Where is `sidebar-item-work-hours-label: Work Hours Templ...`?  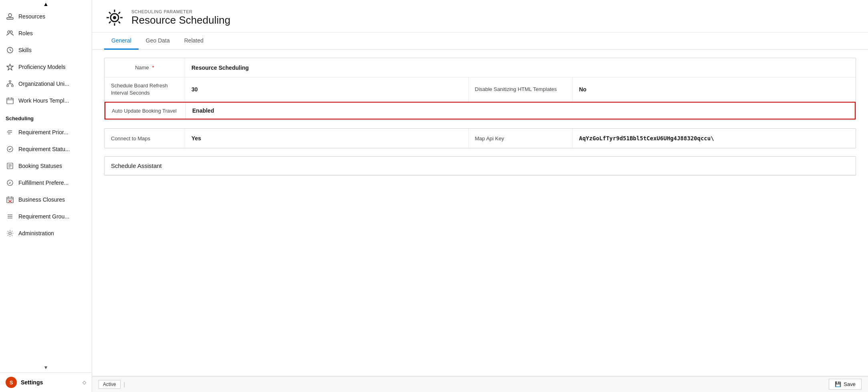 sidebar-item-work-hours-label: Work Hours Templ... is located at coordinates (44, 101).